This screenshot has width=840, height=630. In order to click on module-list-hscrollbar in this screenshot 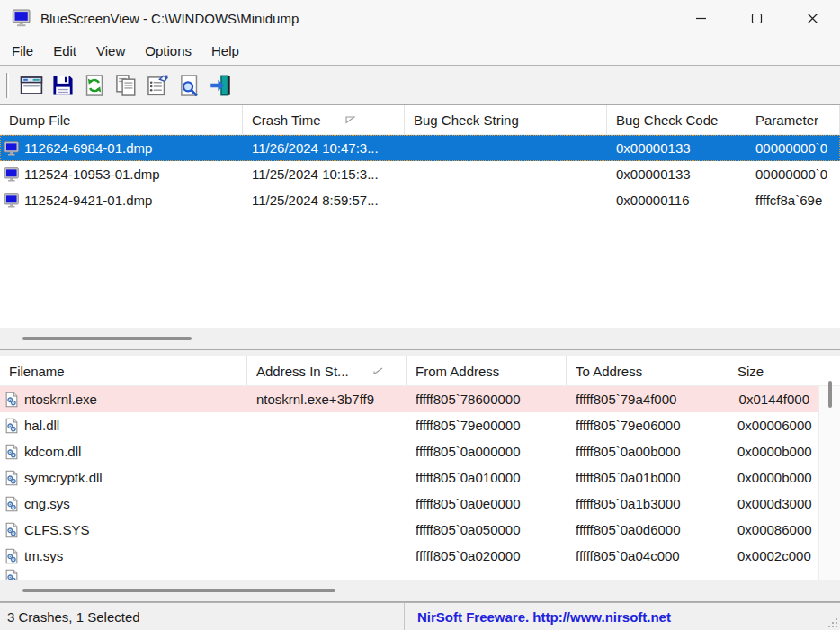, I will do `click(420, 590)`.